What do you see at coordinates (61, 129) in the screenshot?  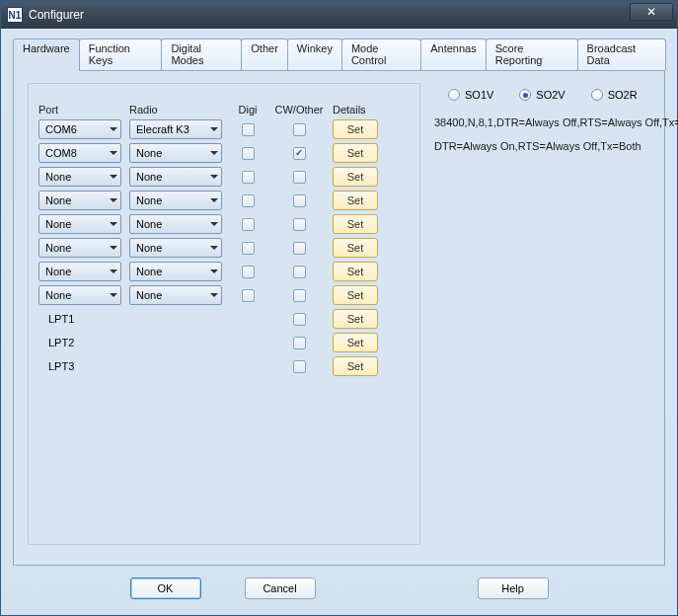 I see `port-select-value: COM6` at bounding box center [61, 129].